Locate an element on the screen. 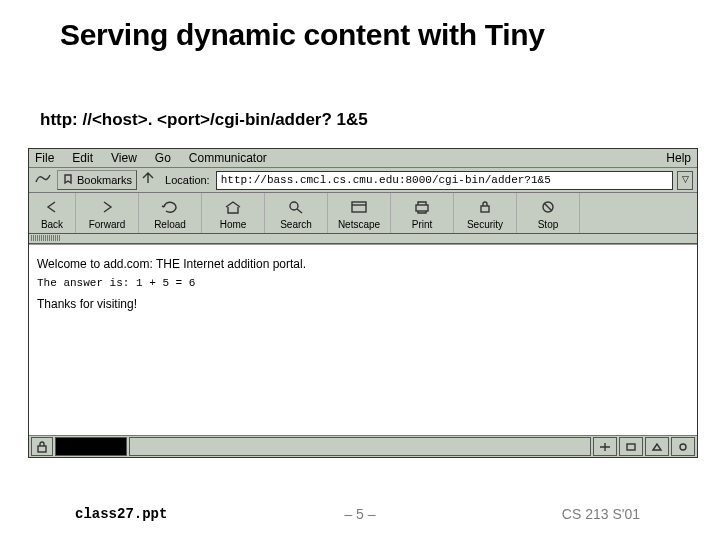 The image size is (720, 540). status-progress is located at coordinates (91, 446).